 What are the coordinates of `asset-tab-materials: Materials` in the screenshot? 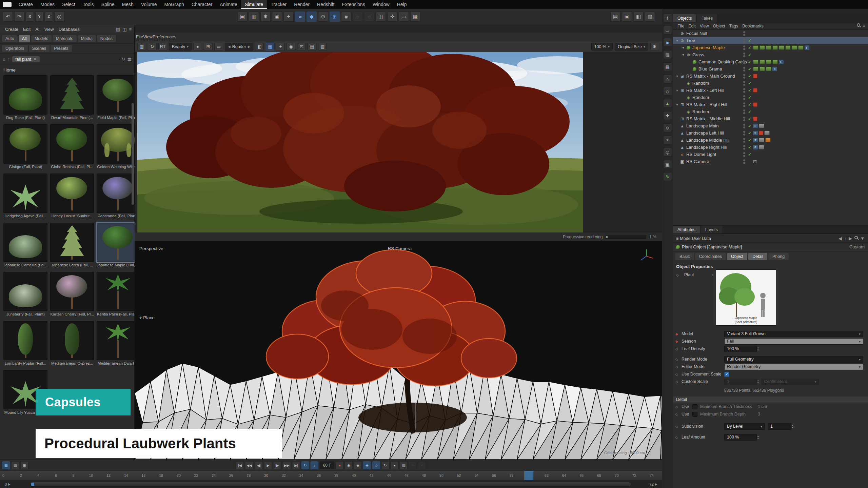 It's located at (64, 39).